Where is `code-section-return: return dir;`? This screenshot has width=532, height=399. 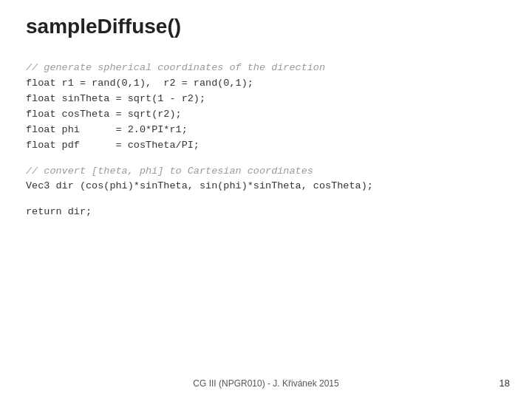
code-section-return: return dir; is located at coordinates (266, 213).